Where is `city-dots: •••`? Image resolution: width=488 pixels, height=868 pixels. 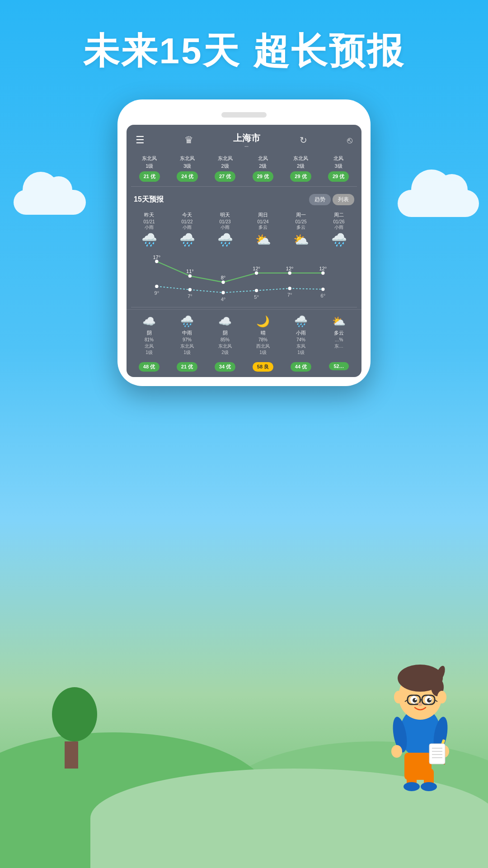 city-dots: ••• is located at coordinates (247, 146).